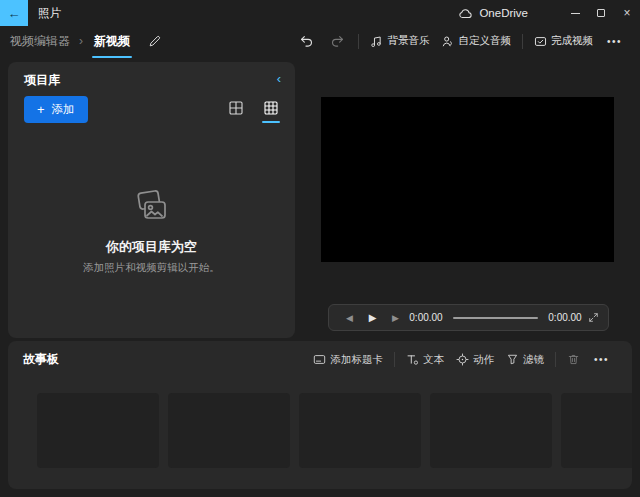  I want to click on titlebar-right: OneDrive ×, so click(549, 13).